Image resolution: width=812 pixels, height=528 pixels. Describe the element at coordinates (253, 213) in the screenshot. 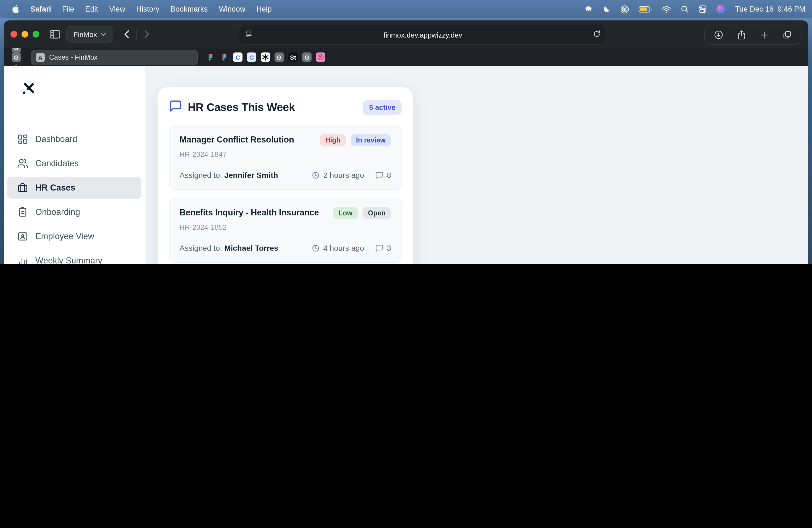

I see `case-title: Benefits Inquiry - Health Insurance` at that location.